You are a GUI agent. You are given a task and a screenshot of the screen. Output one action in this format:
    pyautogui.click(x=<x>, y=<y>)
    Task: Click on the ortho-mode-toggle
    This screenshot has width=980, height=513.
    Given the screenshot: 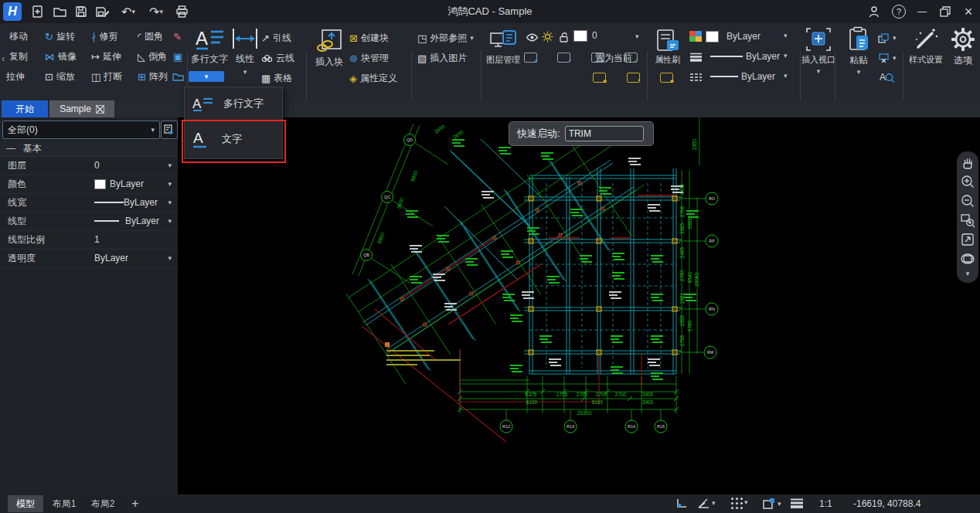 What is the action you would take?
    pyautogui.click(x=682, y=504)
    